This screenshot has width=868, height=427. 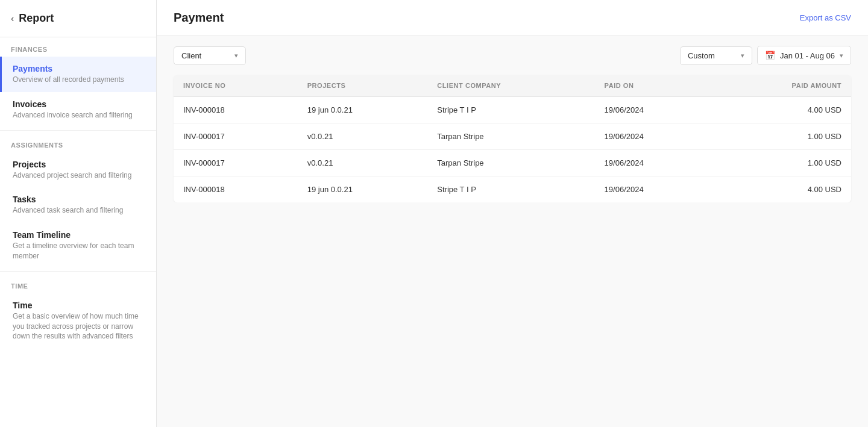 I want to click on col-paid-amount: PAID AMOUNT, so click(x=782, y=86).